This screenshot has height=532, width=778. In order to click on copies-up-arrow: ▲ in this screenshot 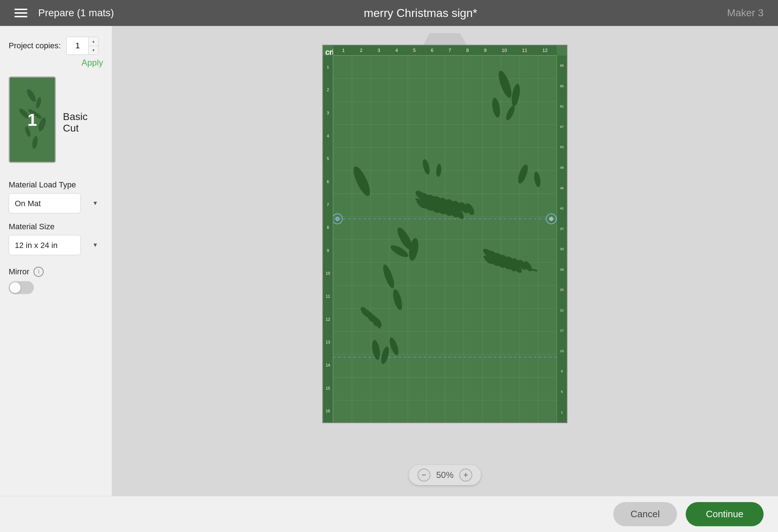, I will do `click(93, 42)`.